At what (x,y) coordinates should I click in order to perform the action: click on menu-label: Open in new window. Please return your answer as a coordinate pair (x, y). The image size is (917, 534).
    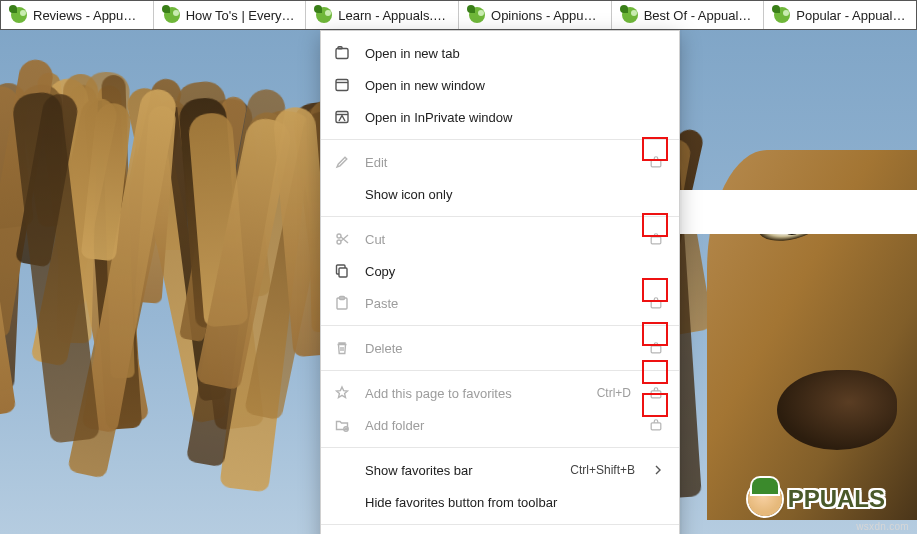
    Looking at the image, I should click on (515, 86).